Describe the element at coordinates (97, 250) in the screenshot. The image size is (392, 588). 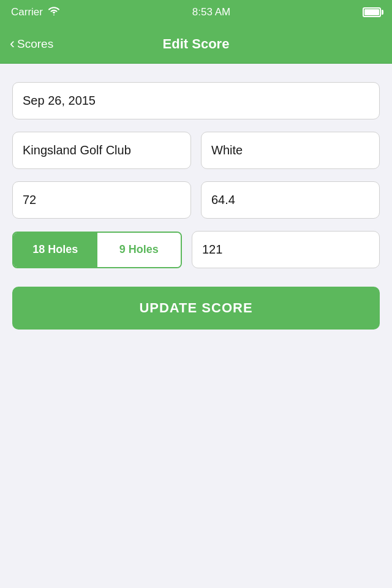
I see `holes-toggle: 18 Holes 9 Holes` at that location.